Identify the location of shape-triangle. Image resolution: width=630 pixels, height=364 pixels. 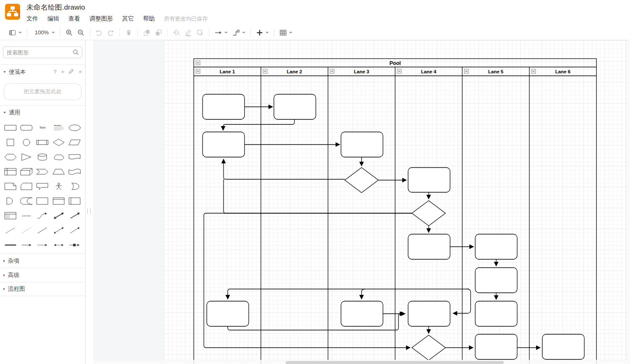
(26, 157).